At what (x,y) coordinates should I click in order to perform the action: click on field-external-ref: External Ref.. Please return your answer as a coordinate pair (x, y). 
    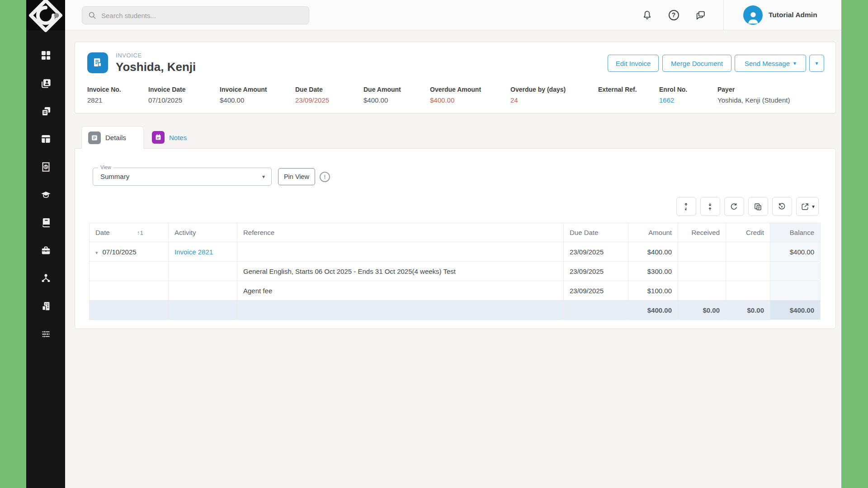
    Looking at the image, I should click on (628, 95).